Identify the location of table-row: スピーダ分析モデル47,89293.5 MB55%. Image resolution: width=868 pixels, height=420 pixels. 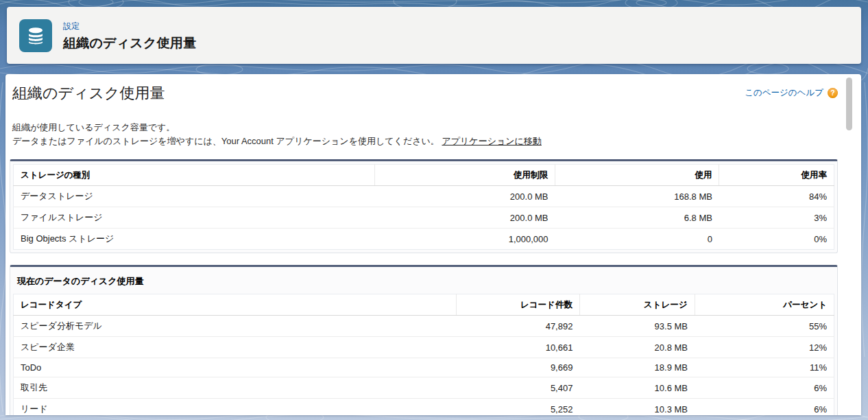
(424, 327).